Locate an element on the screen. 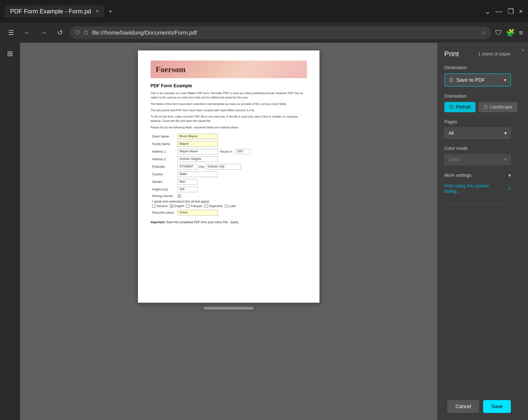  pages-dropdown: All ▾ is located at coordinates (478, 133).